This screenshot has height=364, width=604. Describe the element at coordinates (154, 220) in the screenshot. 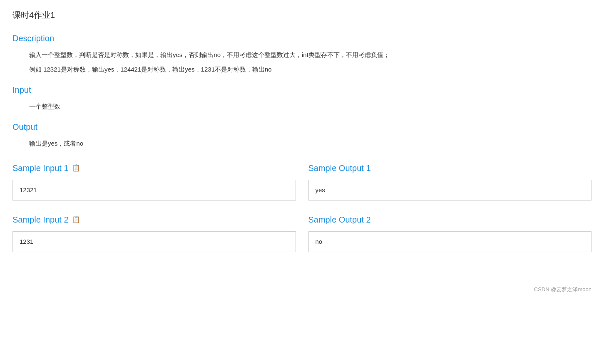

I see `sample-input-label-2: Sample Input 2 📋` at that location.